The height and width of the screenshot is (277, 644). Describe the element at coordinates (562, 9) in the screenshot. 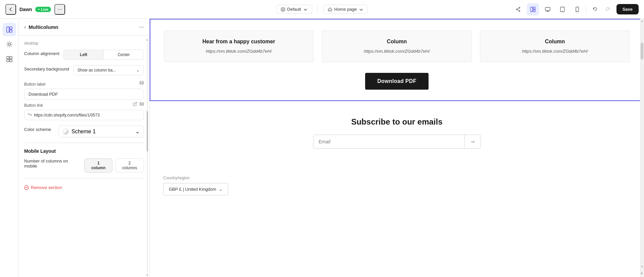

I see `tablet-view-button` at that location.